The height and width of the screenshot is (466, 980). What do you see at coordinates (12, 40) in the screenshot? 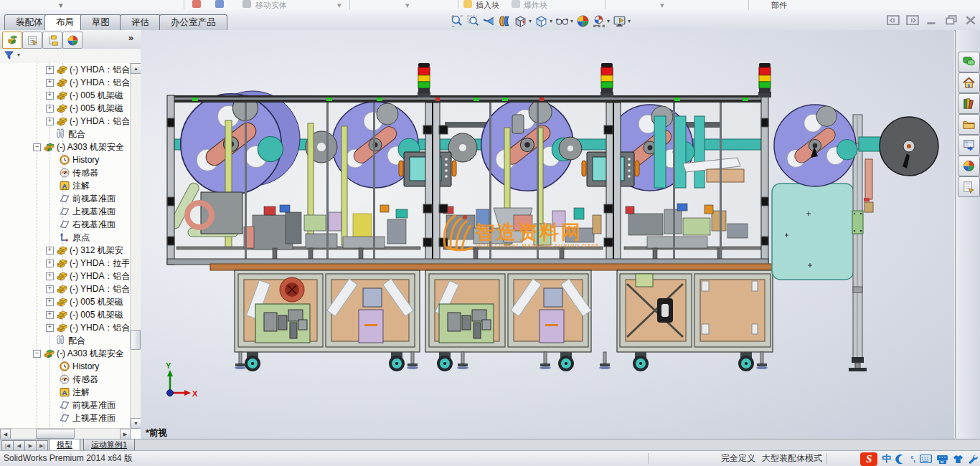
I see `featuremanager-tree-tab` at bounding box center [12, 40].